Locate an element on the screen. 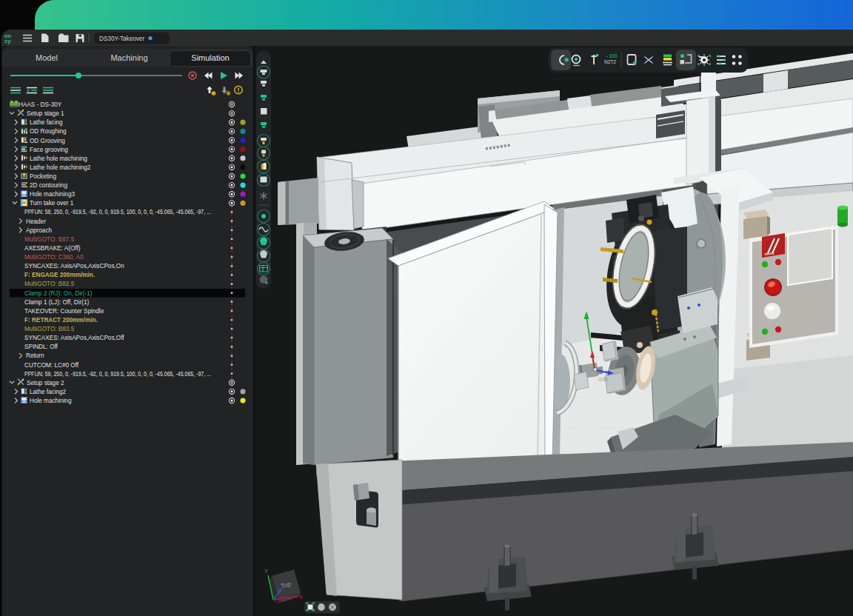 The height and width of the screenshot is (616, 853). svg-text: CUTCOM: LC#0 Off is located at coordinates (52, 366).